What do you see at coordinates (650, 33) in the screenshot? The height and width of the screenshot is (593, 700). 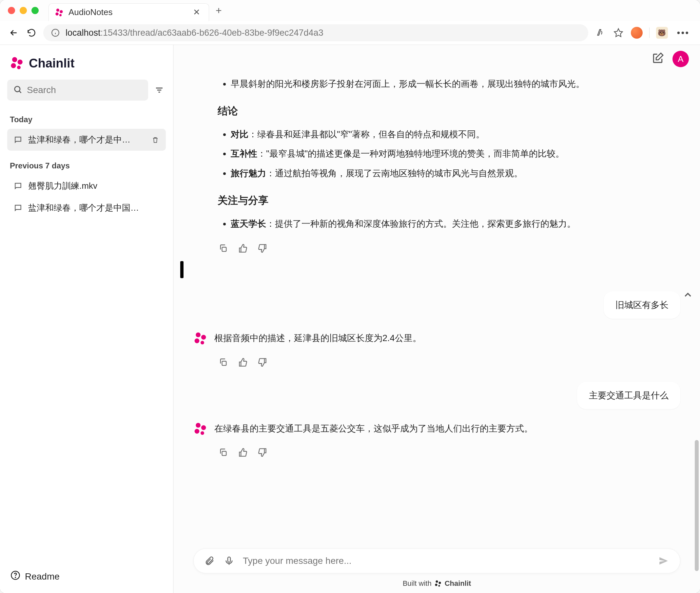 I see `divider` at bounding box center [650, 33].